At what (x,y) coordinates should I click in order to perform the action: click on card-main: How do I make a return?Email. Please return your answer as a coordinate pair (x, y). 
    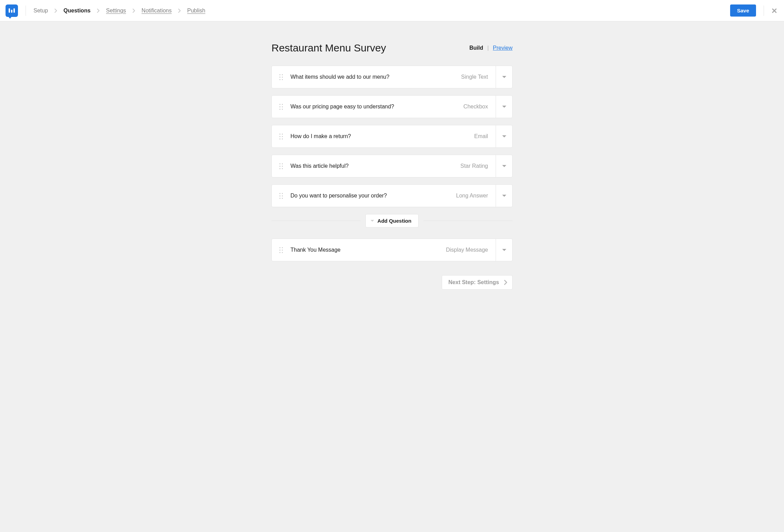
    Looking at the image, I should click on (384, 136).